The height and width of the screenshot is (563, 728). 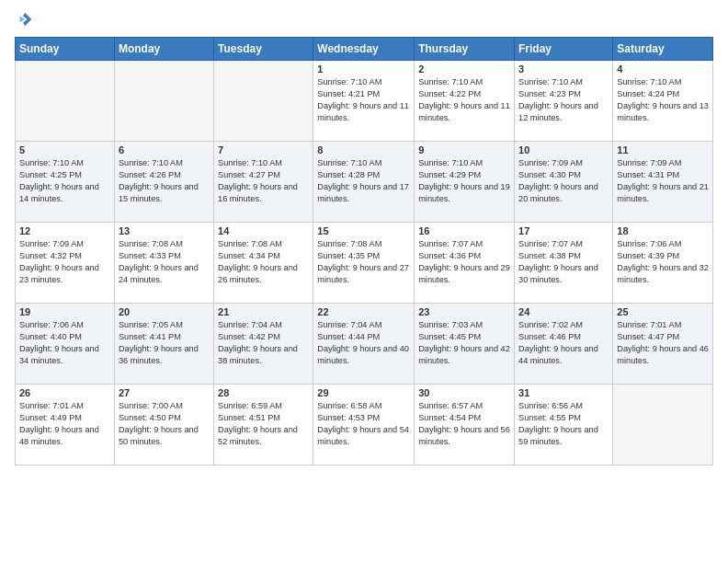 What do you see at coordinates (263, 424) in the screenshot?
I see `day-info: Sunrise: 6:59 AMSunset: 4:51 PMDaylight:…` at bounding box center [263, 424].